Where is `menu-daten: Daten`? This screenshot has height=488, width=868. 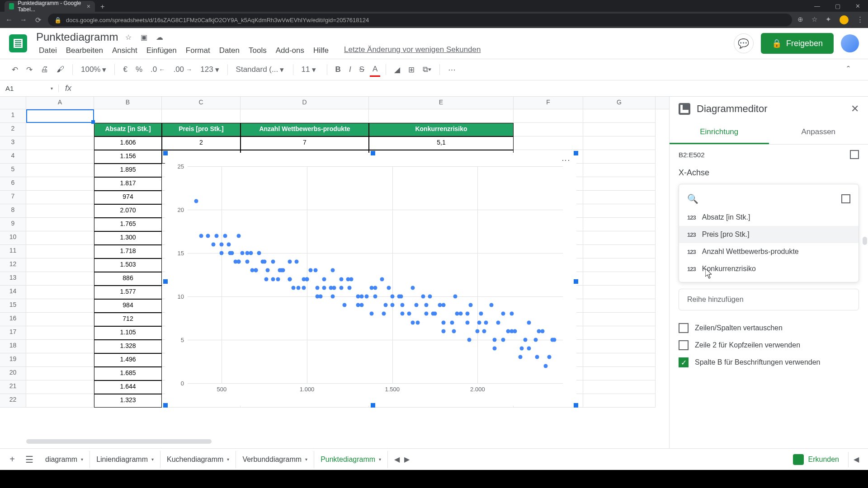
menu-daten: Daten is located at coordinates (230, 51).